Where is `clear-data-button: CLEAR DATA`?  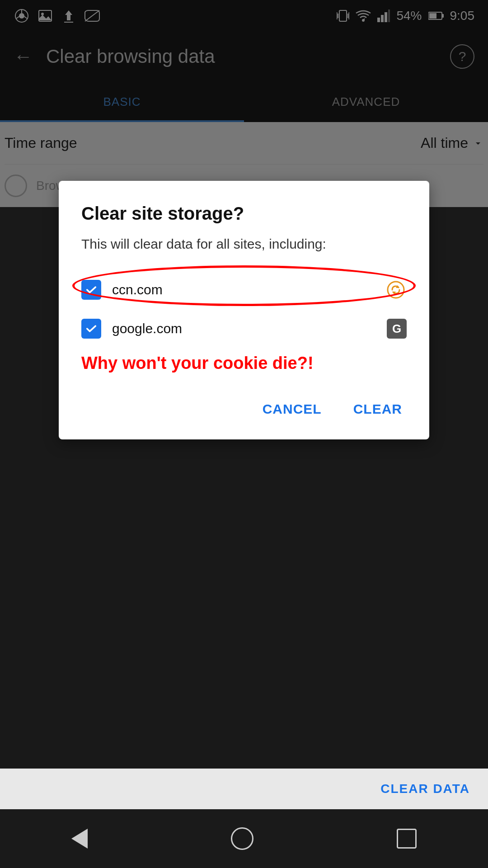
clear-data-button: CLEAR DATA is located at coordinates (425, 789).